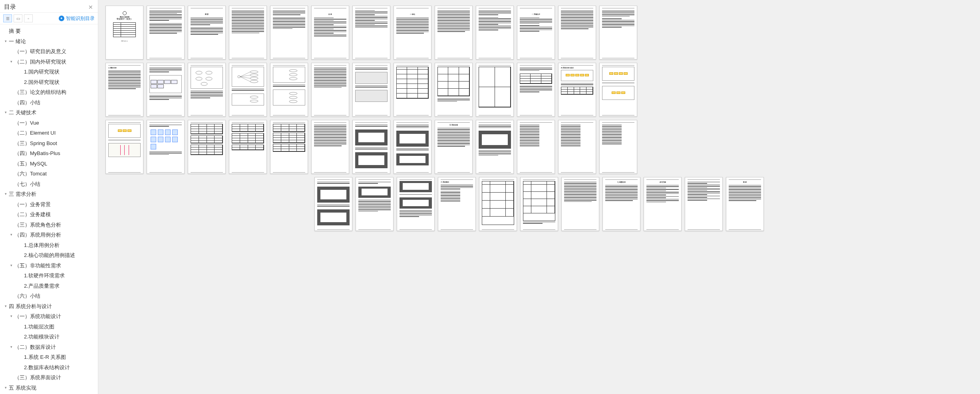 This screenshot has width=980, height=394. What do you see at coordinates (49, 357) in the screenshot?
I see `toc-item: 1.系统 E-R 关系图` at bounding box center [49, 357].